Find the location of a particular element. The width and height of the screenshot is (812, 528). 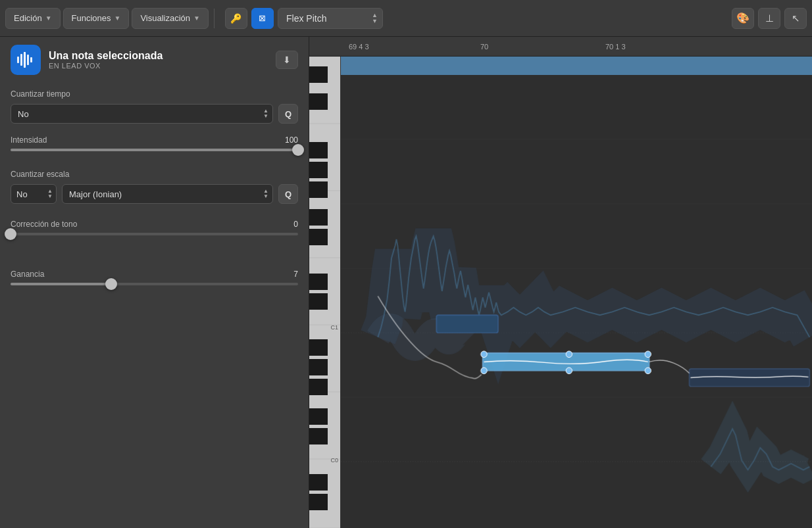

cuantizar-tiempo-label: Cuantizar tiempo is located at coordinates (154, 94).